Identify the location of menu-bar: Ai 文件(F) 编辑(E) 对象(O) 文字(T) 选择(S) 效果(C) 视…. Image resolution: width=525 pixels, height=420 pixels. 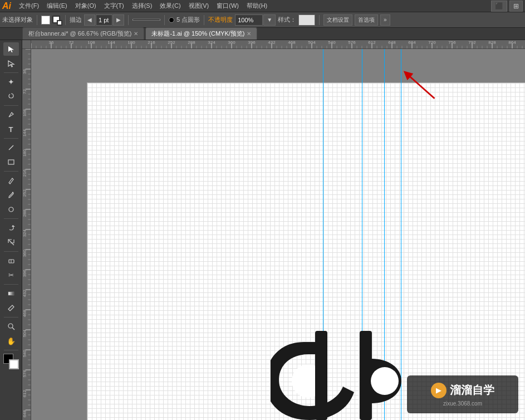
(263, 6).